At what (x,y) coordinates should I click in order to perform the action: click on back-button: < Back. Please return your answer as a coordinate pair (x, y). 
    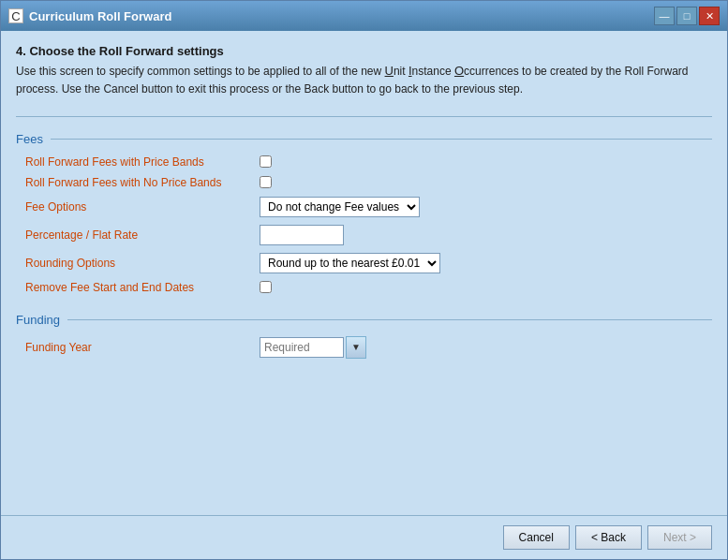
    Looking at the image, I should click on (609, 538).